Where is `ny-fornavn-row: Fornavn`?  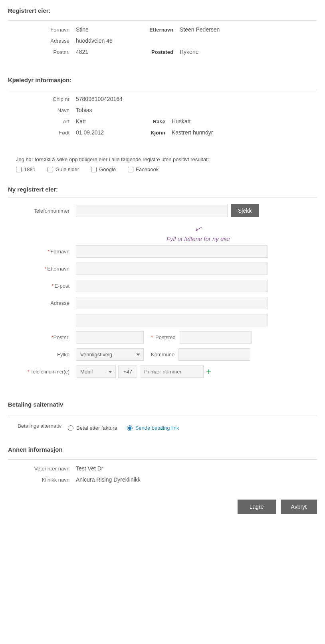 ny-fornavn-row: Fornavn is located at coordinates (162, 251).